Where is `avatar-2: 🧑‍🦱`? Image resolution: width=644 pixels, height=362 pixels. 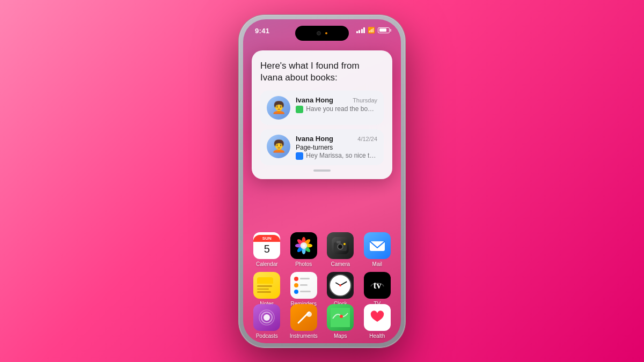
avatar-2: 🧑‍🦱 is located at coordinates (279, 146).